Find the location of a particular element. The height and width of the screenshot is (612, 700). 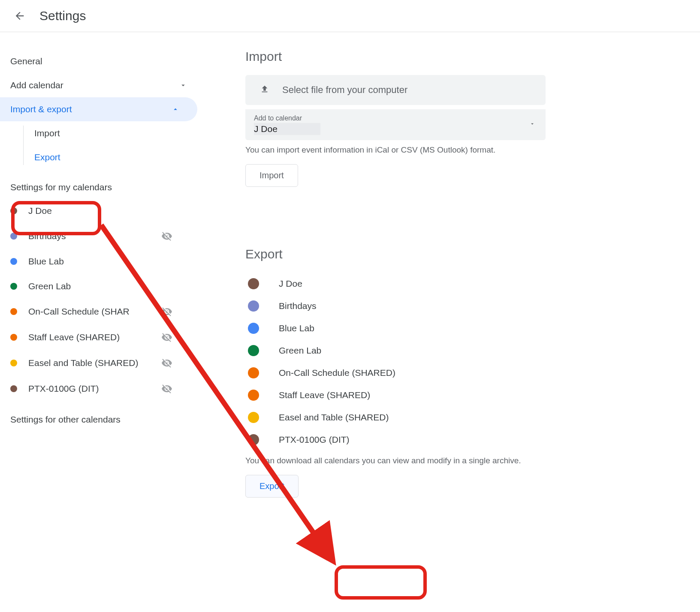

sidebar-calendar-item: PTX-0100G (DIT) is located at coordinates (104, 389).